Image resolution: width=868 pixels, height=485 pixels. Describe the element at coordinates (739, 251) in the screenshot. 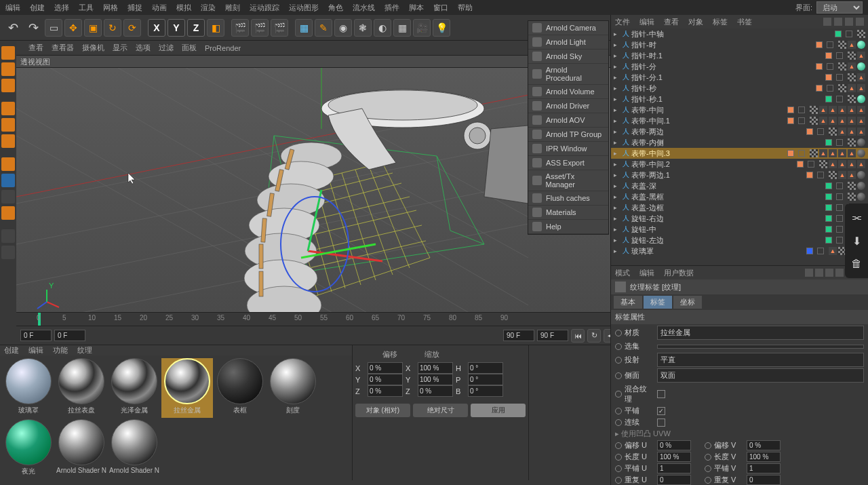

I see `object-玻璃罩: ▸人玻璃罩▲▲` at that location.